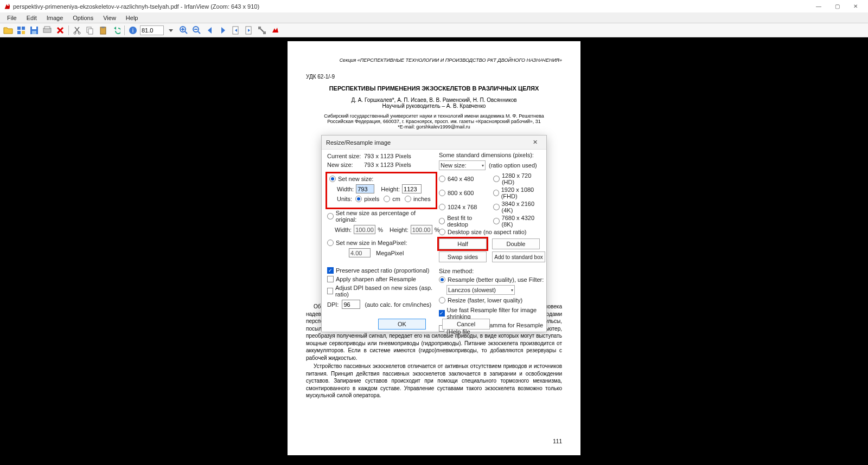 This screenshot has height=465, width=868. Describe the element at coordinates (275, 30) in the screenshot. I see `plugin-icon` at that location.